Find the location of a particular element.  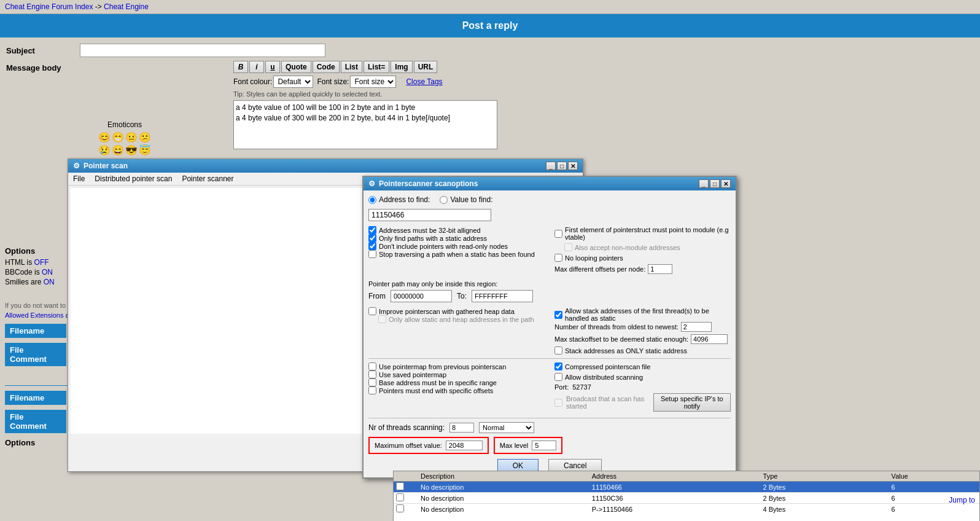

broadcast-checkbox is located at coordinates (559, 403).